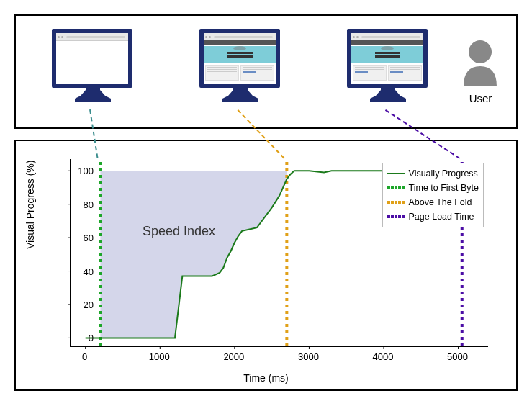  I want to click on legend-item: Visually Progress, so click(433, 174).